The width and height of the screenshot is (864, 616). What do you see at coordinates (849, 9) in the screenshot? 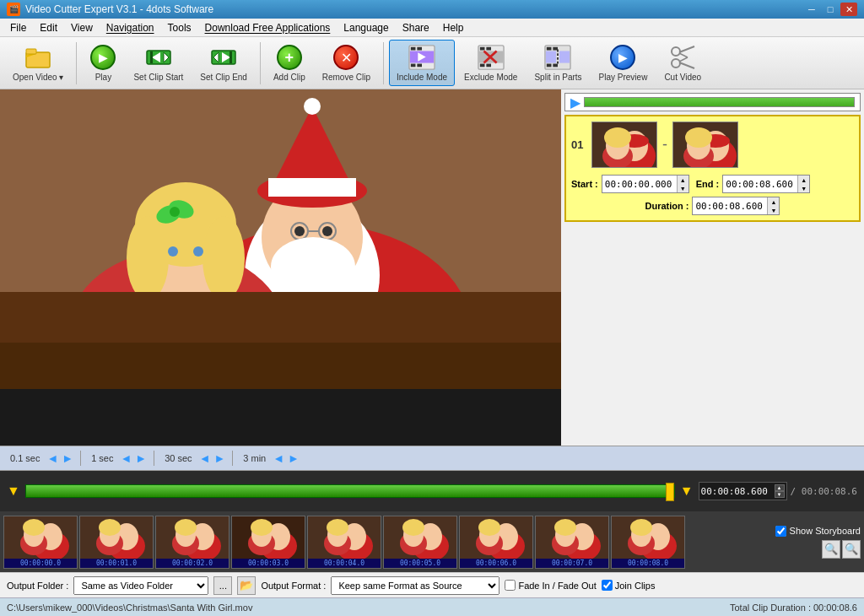
I see `close-button: ✕` at bounding box center [849, 9].